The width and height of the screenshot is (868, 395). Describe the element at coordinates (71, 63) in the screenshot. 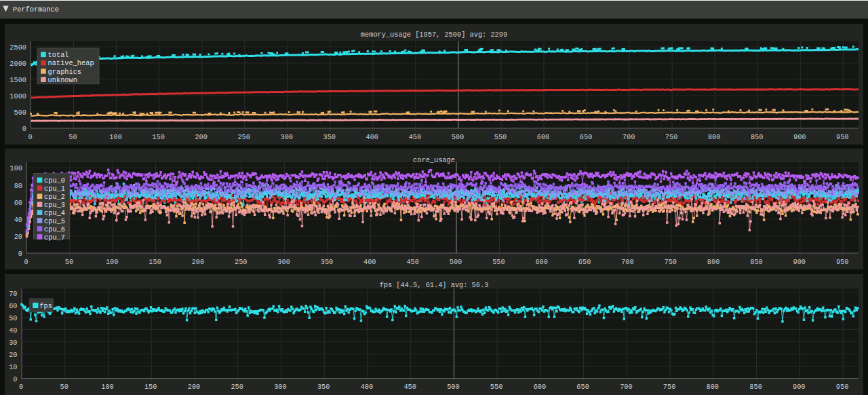

I see `svg-text: native_heap` at that location.